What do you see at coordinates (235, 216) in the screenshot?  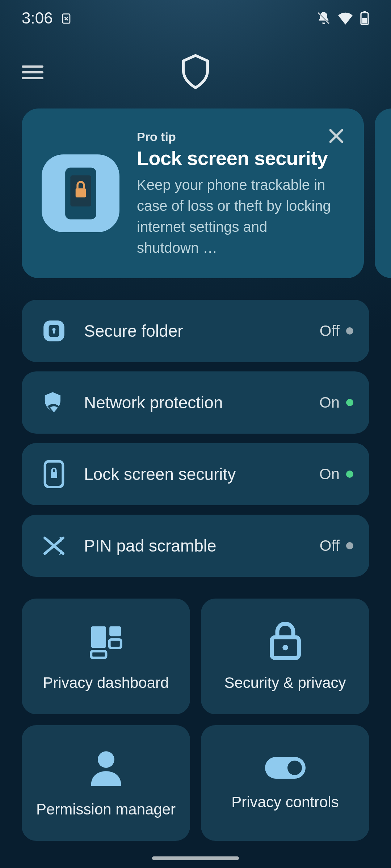 I see `tip-body: Keep your phone trackable in case of los…` at bounding box center [235, 216].